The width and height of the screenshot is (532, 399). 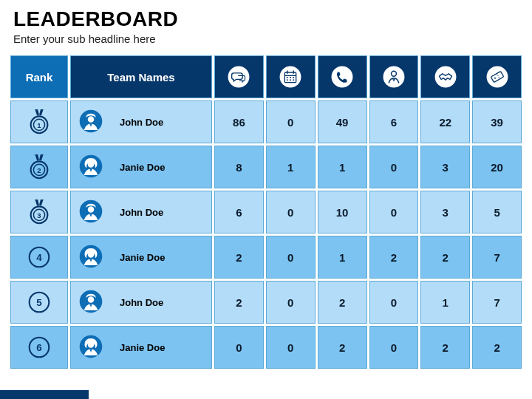 I want to click on rank-cell: 4, so click(x=39, y=257).